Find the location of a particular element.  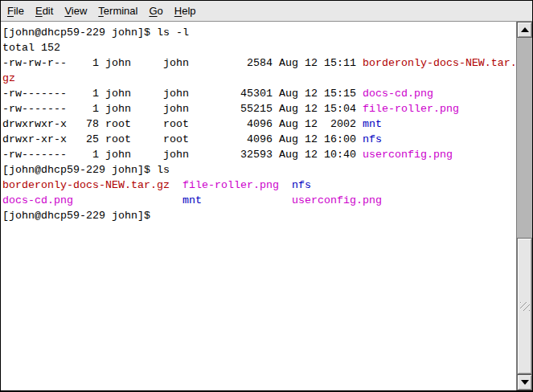

scroll-up-icon is located at coordinates (525, 30).